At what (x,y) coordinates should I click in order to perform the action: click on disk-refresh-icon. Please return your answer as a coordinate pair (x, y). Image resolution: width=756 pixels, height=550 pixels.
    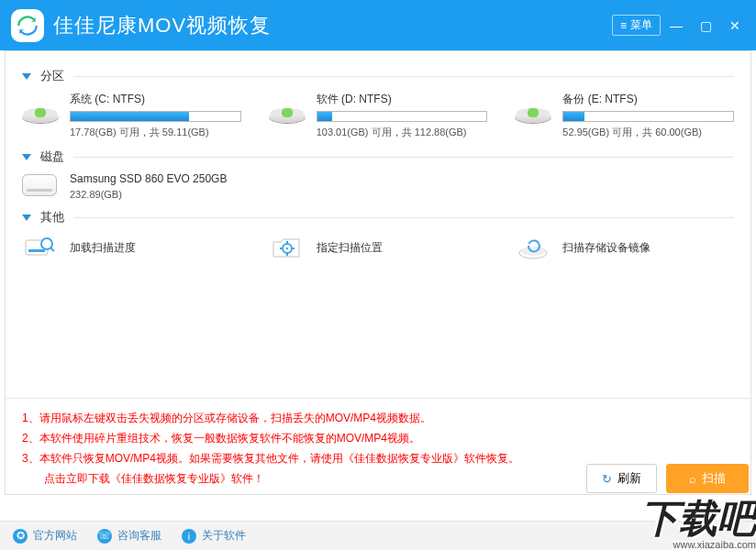
    Looking at the image, I should click on (533, 248).